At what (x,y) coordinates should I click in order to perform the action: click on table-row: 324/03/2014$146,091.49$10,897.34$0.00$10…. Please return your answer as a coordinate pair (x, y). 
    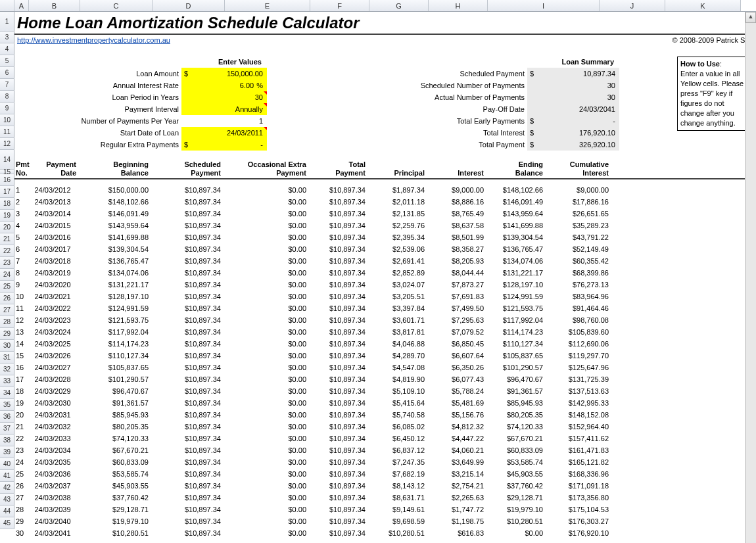
    Looking at the image, I should click on (385, 214).